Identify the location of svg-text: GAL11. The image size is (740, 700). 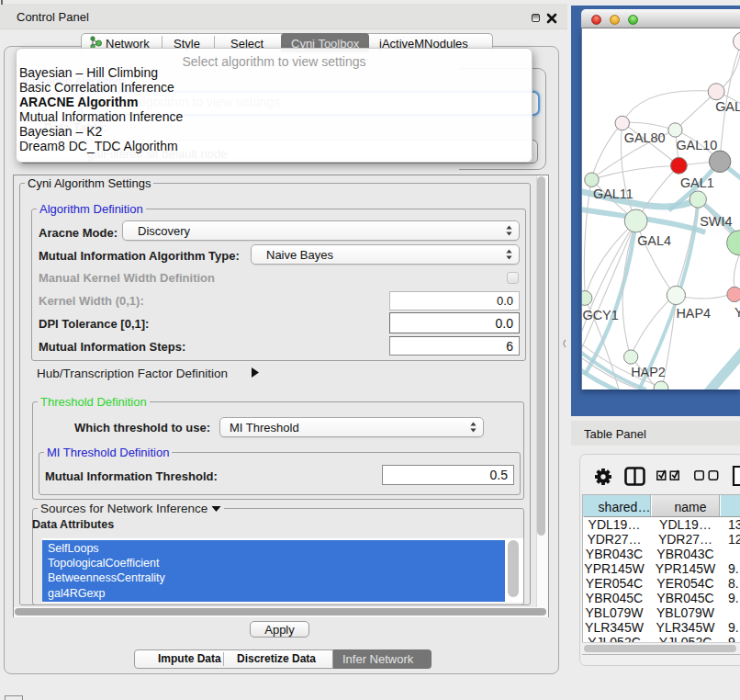
(613, 194).